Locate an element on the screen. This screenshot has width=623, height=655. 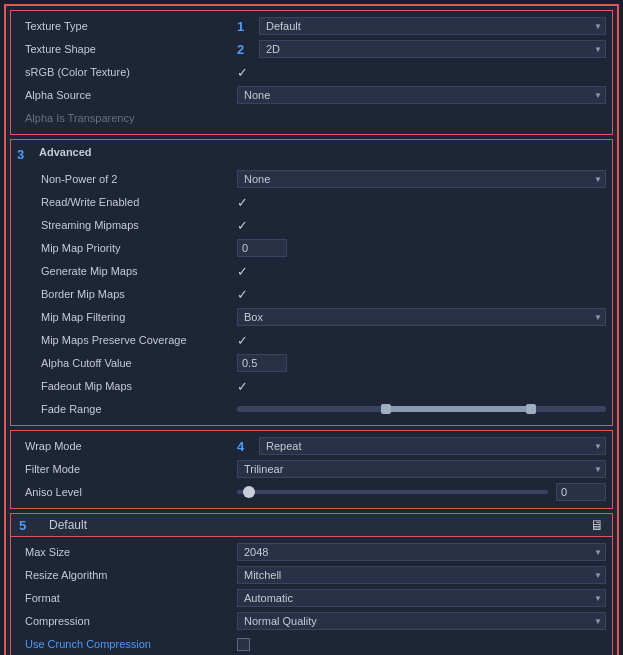
resize-label: Resize Algorithm is located at coordinates (127, 575).